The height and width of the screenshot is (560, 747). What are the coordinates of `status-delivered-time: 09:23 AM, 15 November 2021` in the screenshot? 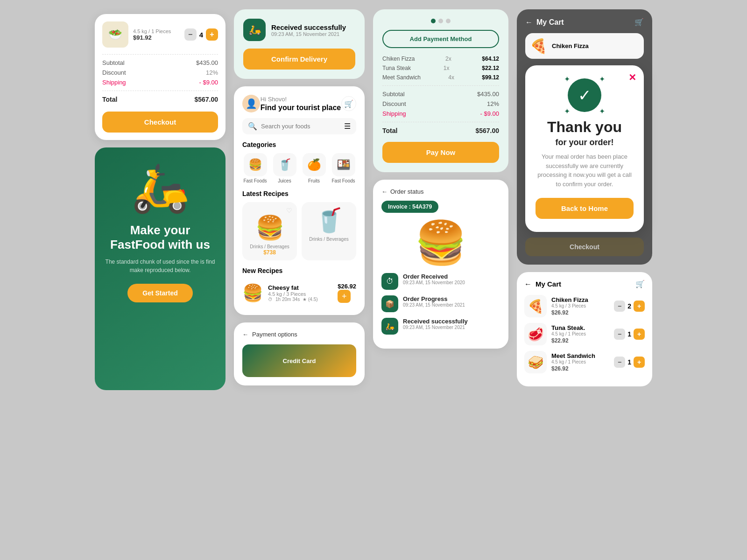 It's located at (435, 328).